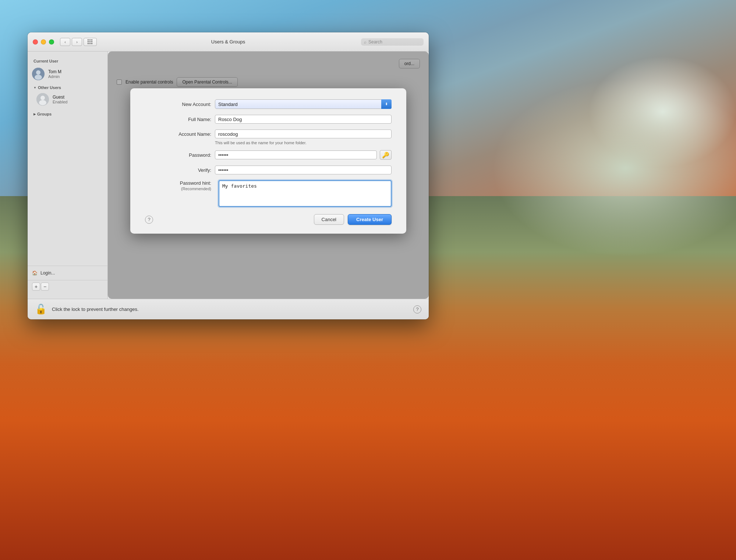 Image resolution: width=736 pixels, height=560 pixels. Describe the element at coordinates (178, 170) in the screenshot. I see `verify-label: Verify:` at that location.